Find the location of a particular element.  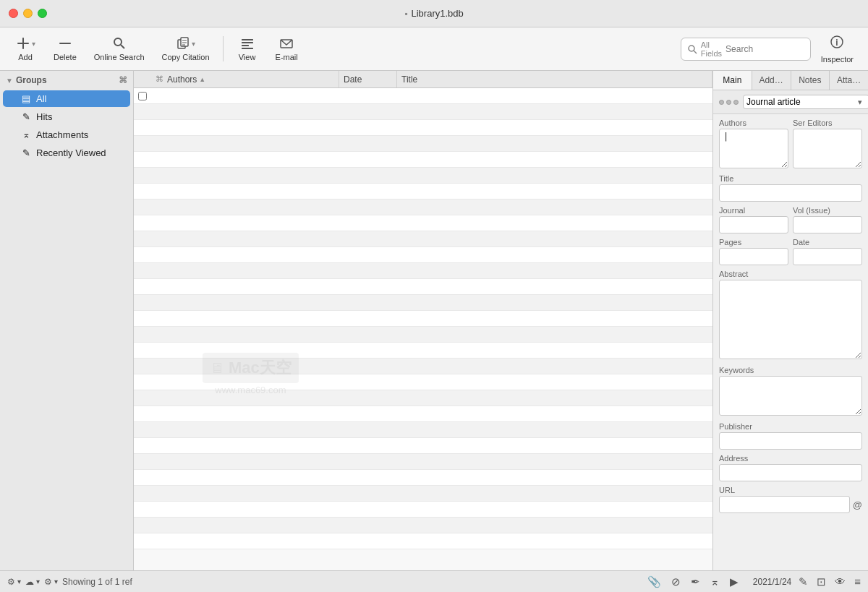

delete-button: Delete is located at coordinates (65, 49).